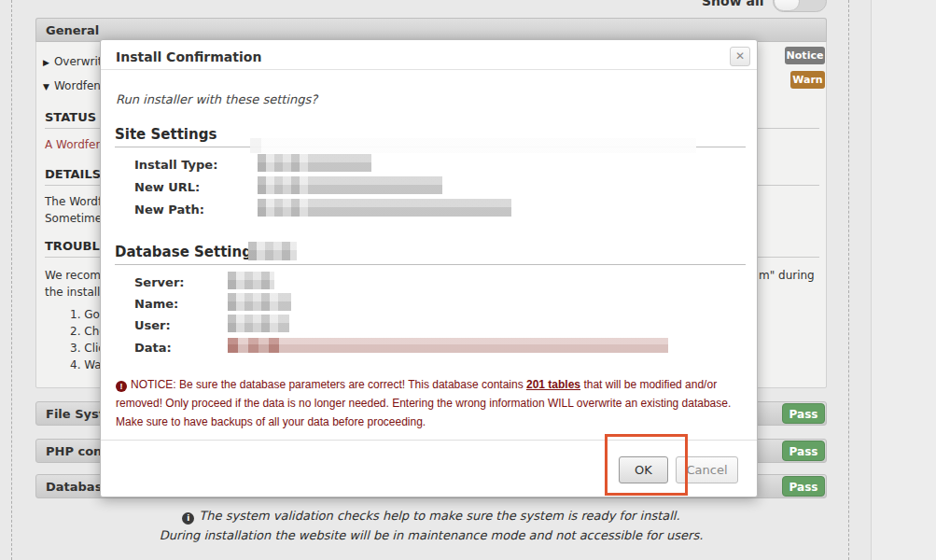 The image size is (936, 560). What do you see at coordinates (787, 6) in the screenshot?
I see `toggle-knob-icon` at bounding box center [787, 6].